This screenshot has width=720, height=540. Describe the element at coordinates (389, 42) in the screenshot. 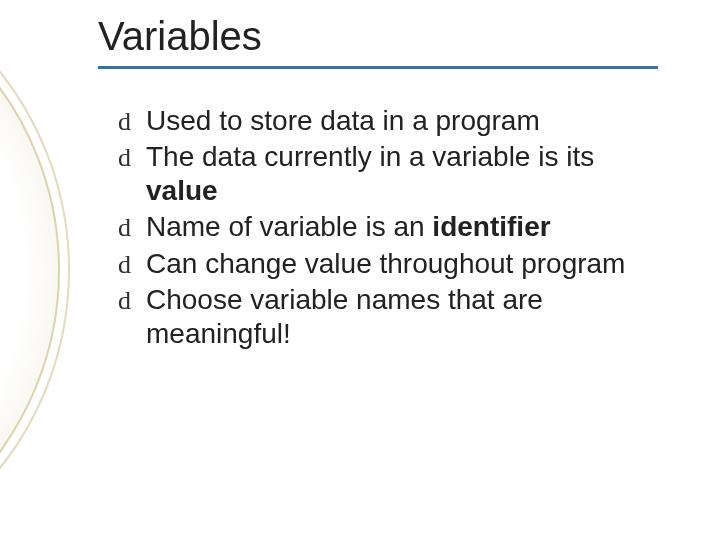

I see `title-block: Variables` at that location.